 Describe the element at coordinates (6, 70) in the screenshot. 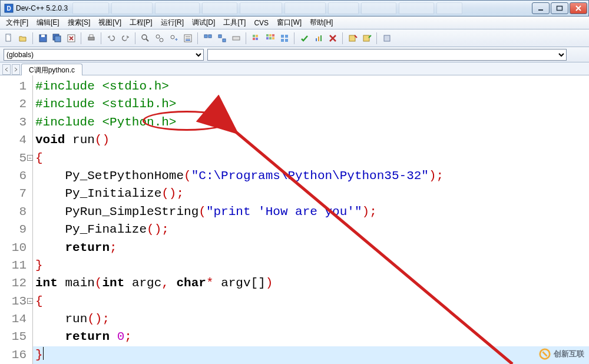

I see `tab-prev-icon` at that location.